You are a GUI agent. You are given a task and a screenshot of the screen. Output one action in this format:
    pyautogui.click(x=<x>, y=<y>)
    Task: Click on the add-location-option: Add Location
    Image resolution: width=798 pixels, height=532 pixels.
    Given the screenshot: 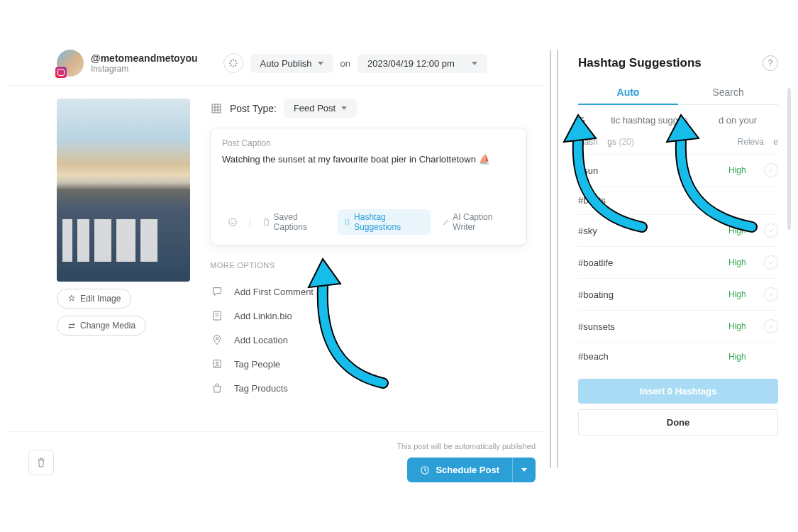 What is the action you would take?
    pyautogui.click(x=369, y=340)
    